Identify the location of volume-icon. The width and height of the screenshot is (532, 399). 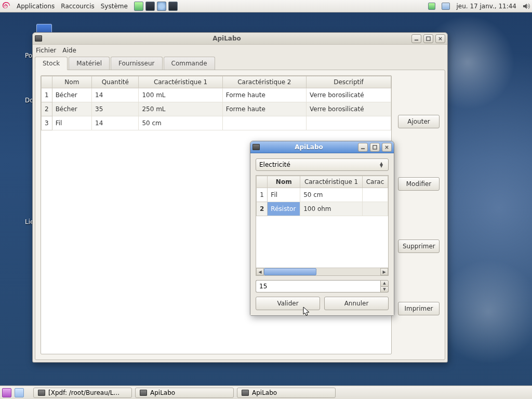
(526, 6).